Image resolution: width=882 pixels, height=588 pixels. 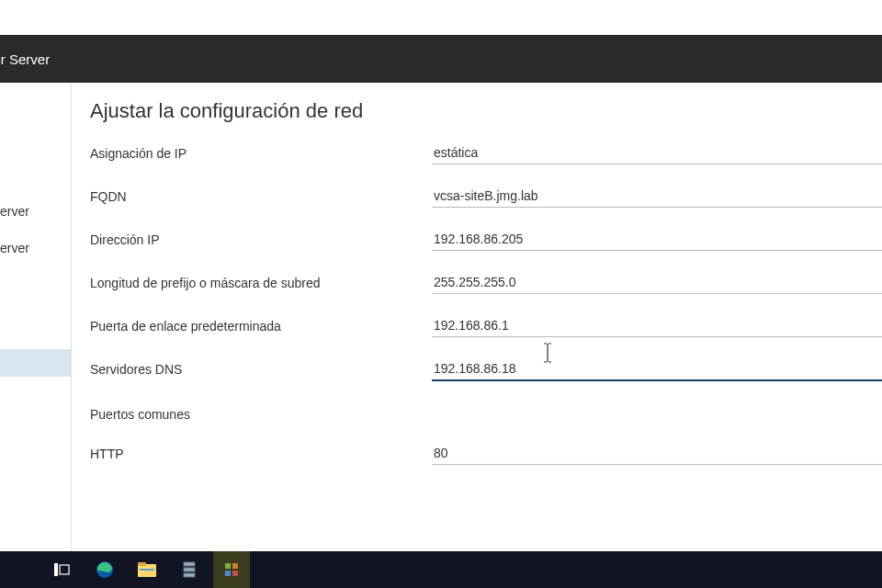 I want to click on label-prefix: Longitud de prefijo o máscara de subred, so click(x=261, y=283).